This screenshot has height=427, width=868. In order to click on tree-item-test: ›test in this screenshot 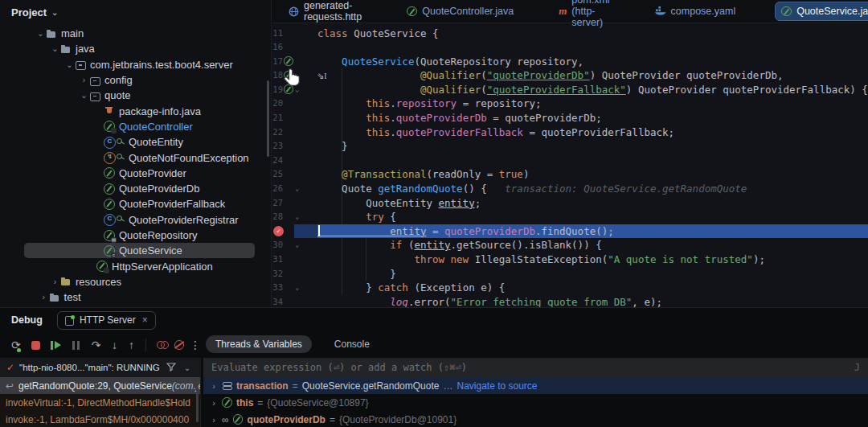, I will do `click(135, 298)`.